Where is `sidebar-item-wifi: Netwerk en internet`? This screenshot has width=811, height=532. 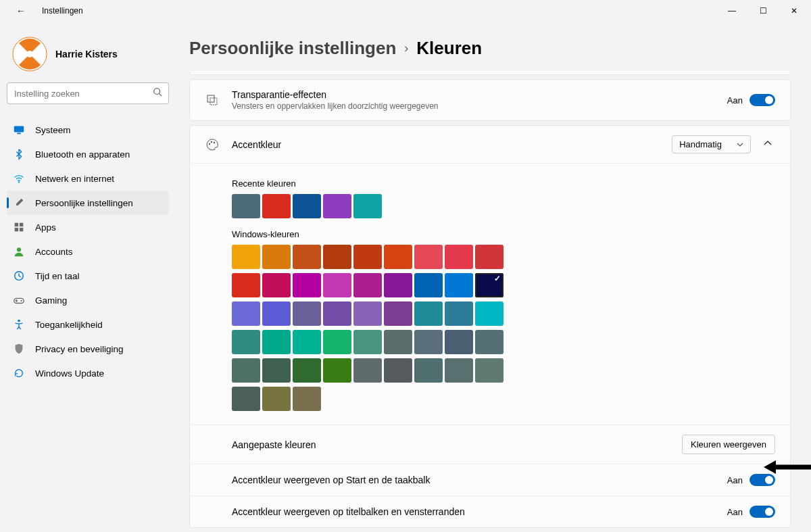
sidebar-item-wifi: Netwerk en internet is located at coordinates (88, 178).